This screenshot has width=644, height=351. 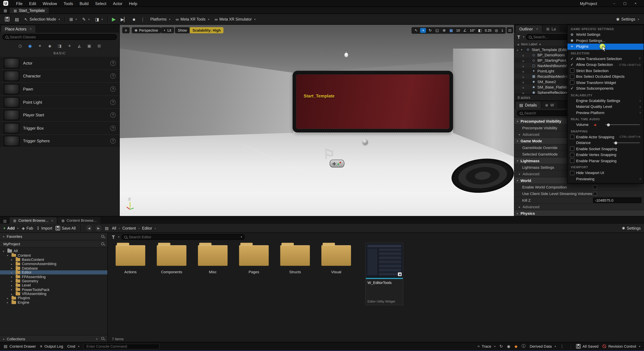 I want to click on add-button: + Add ▾, so click(x=11, y=228).